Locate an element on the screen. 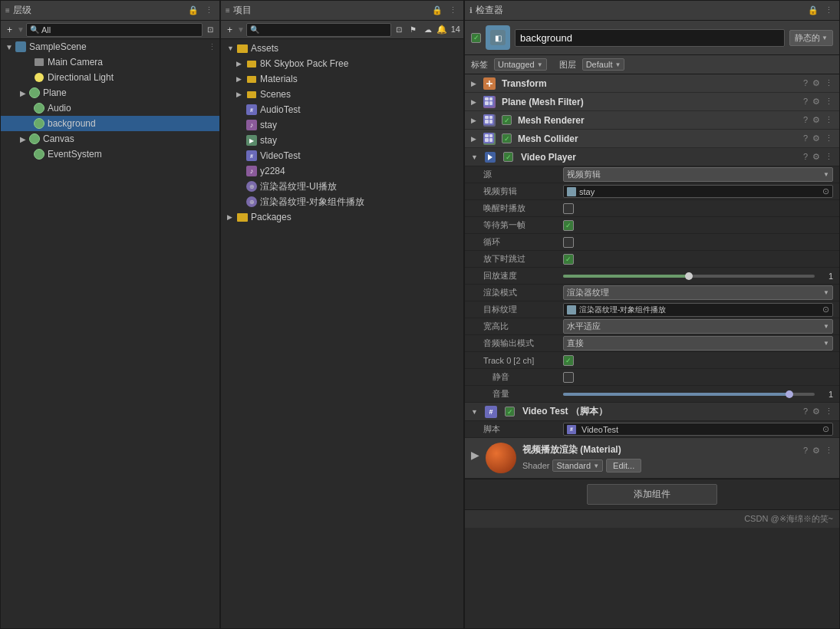 This screenshot has height=629, width=840. clip-pick-icon: ⊙ is located at coordinates (825, 192).